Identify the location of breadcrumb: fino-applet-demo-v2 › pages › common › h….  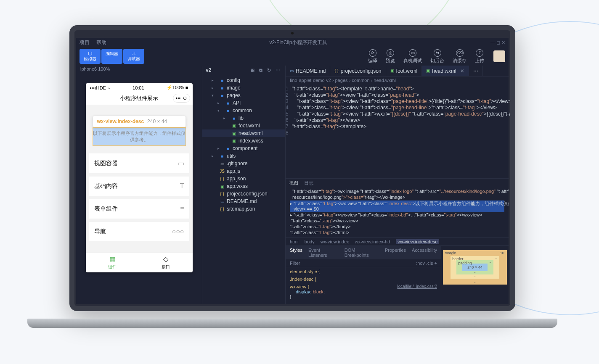
(397, 80).